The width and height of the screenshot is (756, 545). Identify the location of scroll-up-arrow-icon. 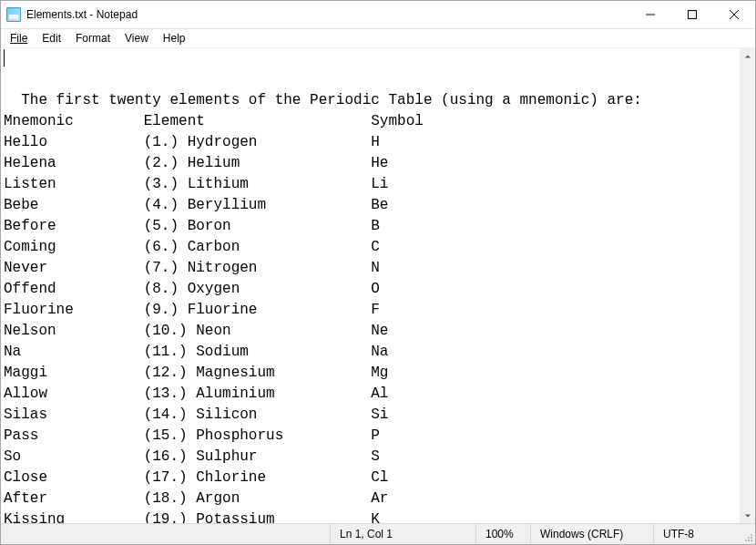
(747, 57).